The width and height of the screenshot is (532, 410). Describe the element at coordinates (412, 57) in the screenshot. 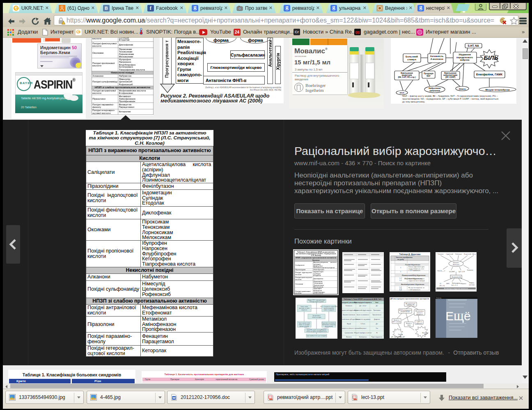

I see `svg-text: Больовий` at that location.